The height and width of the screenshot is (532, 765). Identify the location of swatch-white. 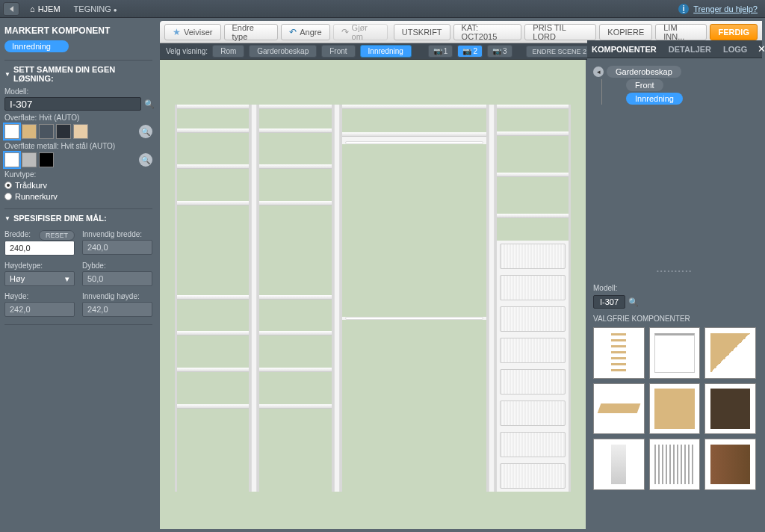
(12, 132).